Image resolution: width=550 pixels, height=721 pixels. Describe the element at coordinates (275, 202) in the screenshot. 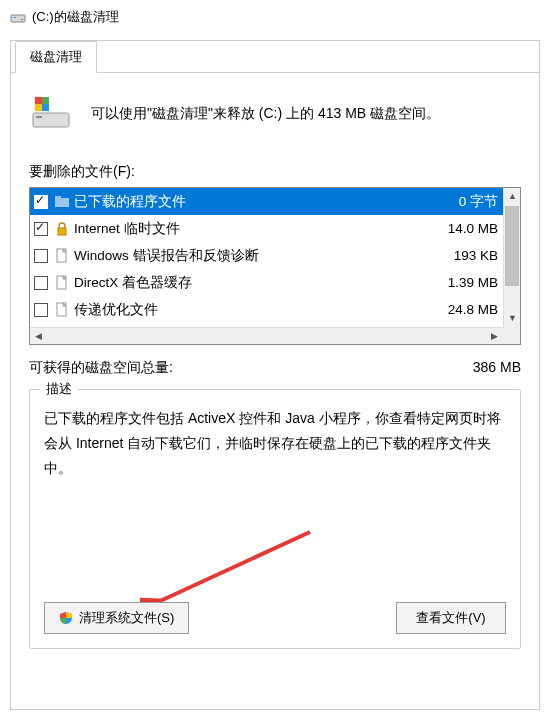

I see `file-row: 已下载的程序文件0 字节` at that location.